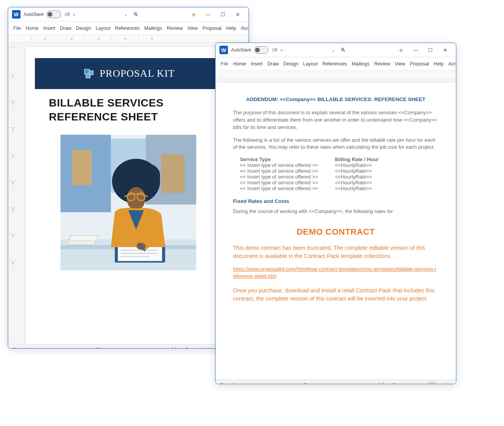  What do you see at coordinates (89, 74) in the screenshot?
I see `proposal-kit-logo-icon` at bounding box center [89, 74].